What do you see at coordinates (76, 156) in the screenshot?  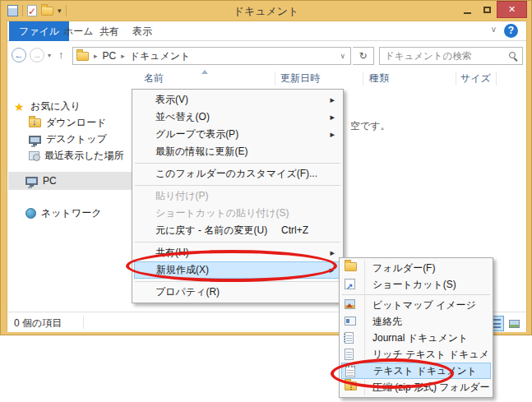 I see `sidebar-item-recent-places: 最近表示した場所` at bounding box center [76, 156].